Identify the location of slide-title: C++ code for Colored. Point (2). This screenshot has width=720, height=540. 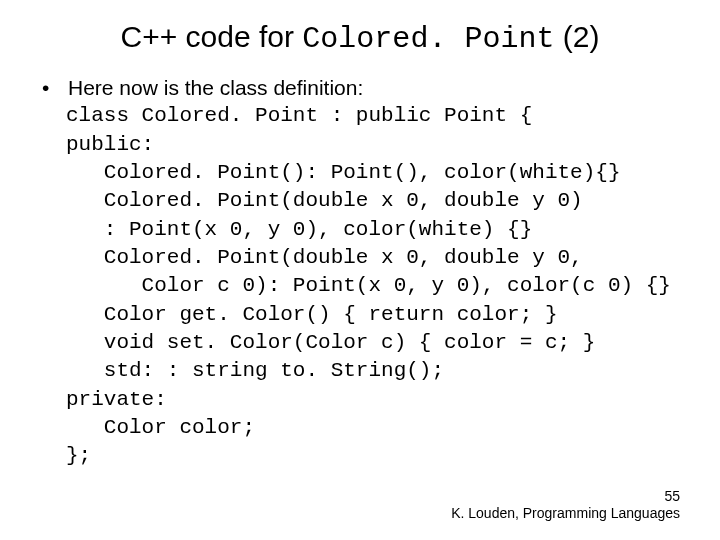
(360, 38).